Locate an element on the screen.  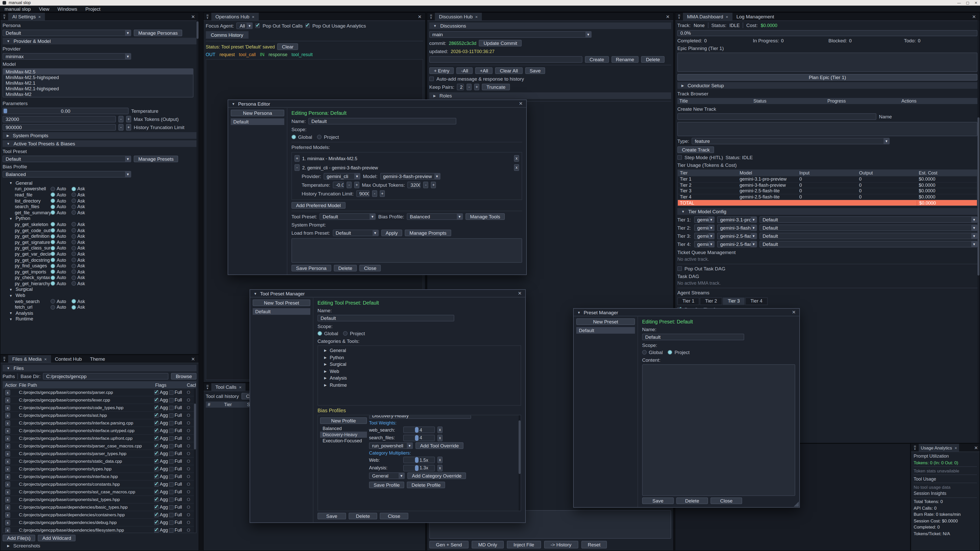
preset-name-input: Default is located at coordinates (693, 337).